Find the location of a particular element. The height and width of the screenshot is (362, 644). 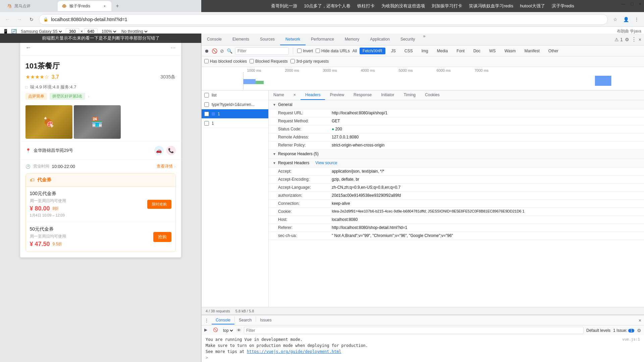

detail-tab-headers: Headers is located at coordinates (313, 95).